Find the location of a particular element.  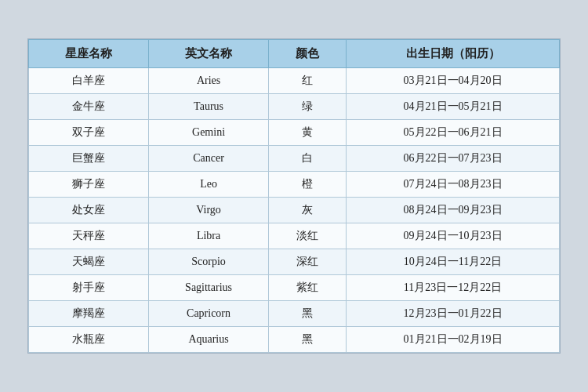

cell-color: 深红 is located at coordinates (307, 262).